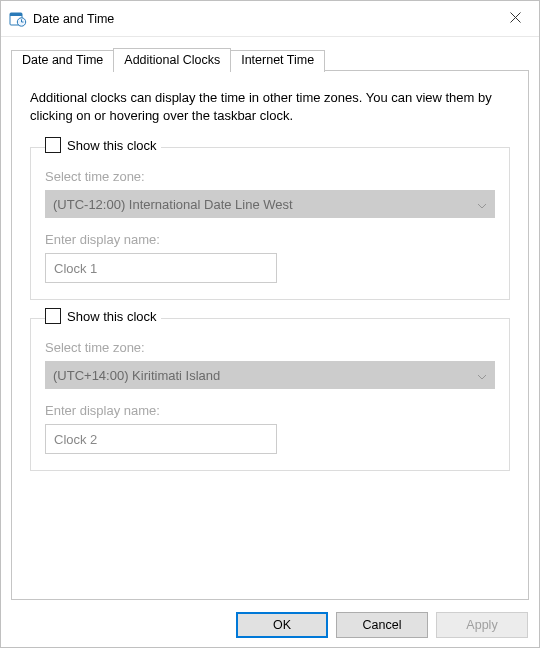  What do you see at coordinates (270, 176) in the screenshot?
I see `clock-1-timezone-label: Select time zone:` at bounding box center [270, 176].